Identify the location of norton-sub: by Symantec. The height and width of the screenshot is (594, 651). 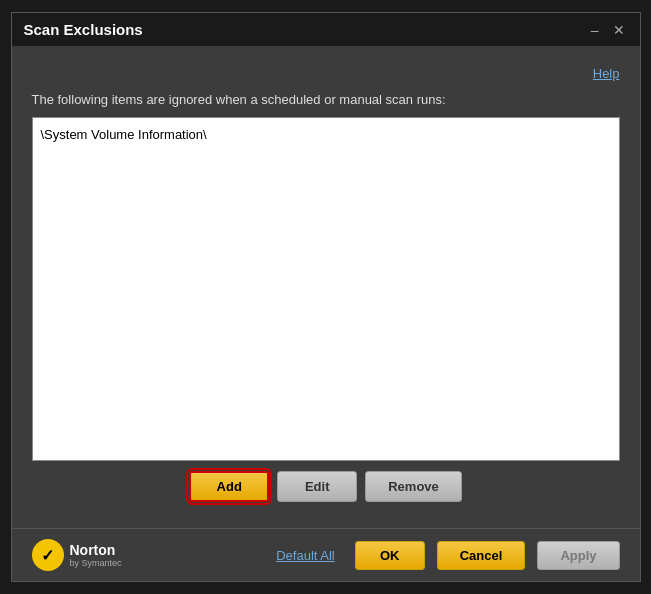
(96, 563).